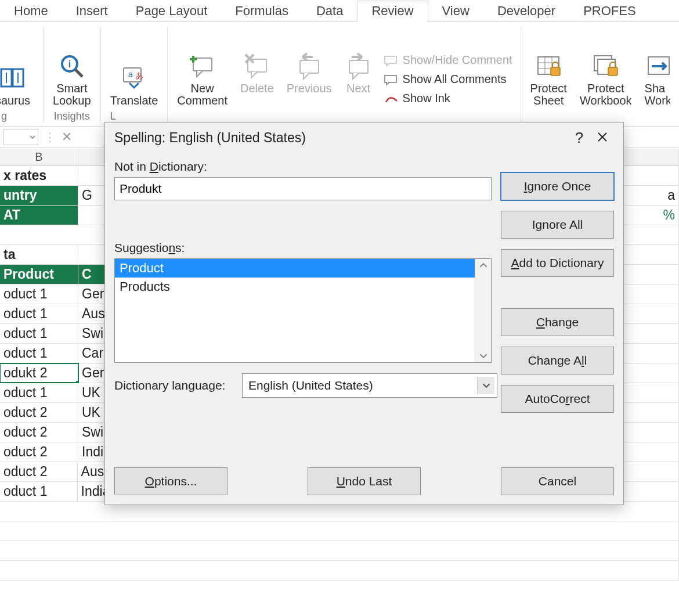  What do you see at coordinates (39, 157) in the screenshot?
I see `col-header-b: B` at bounding box center [39, 157].